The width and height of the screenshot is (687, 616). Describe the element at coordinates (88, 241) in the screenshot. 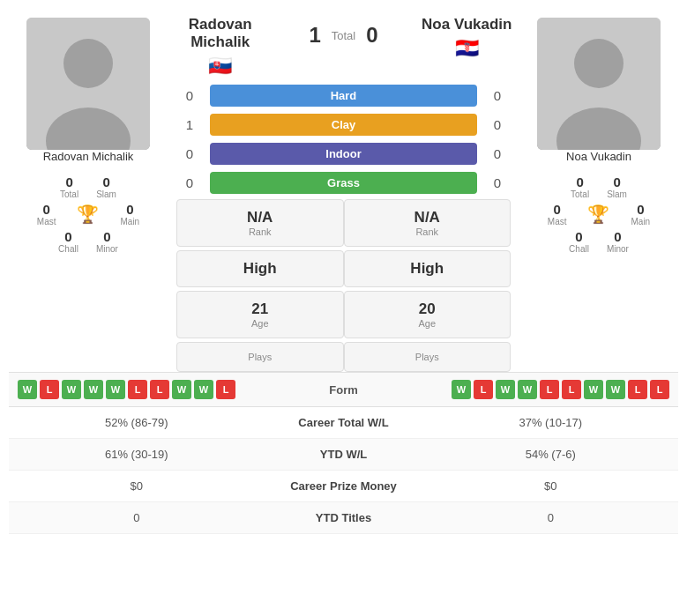

I see `player1-stats-row3: 0 Chall 0 Minor` at that location.